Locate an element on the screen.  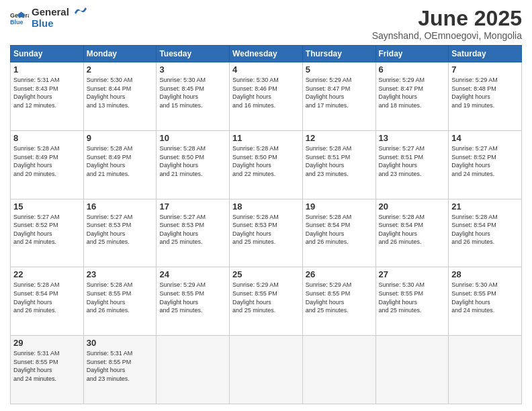
day-number: 26 is located at coordinates (339, 274).